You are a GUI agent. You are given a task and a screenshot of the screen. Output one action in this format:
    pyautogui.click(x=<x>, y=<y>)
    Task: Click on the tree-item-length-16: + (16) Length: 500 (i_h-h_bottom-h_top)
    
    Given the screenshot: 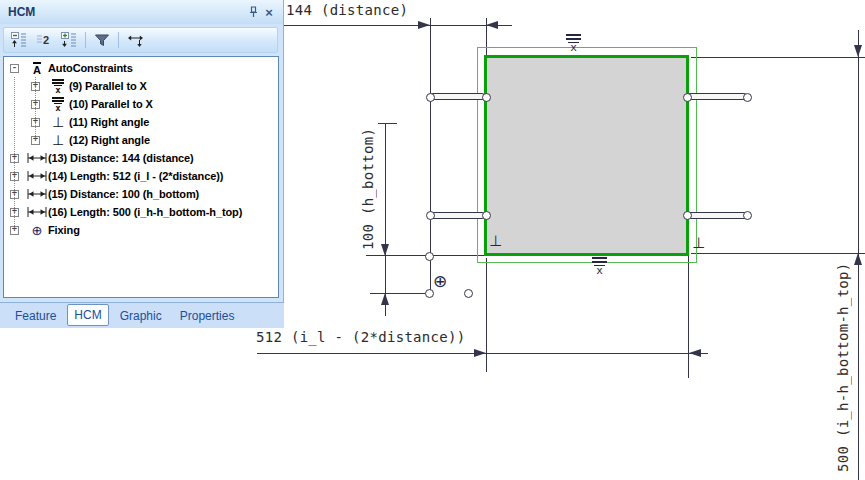 What is the action you would take?
    pyautogui.click(x=141, y=212)
    